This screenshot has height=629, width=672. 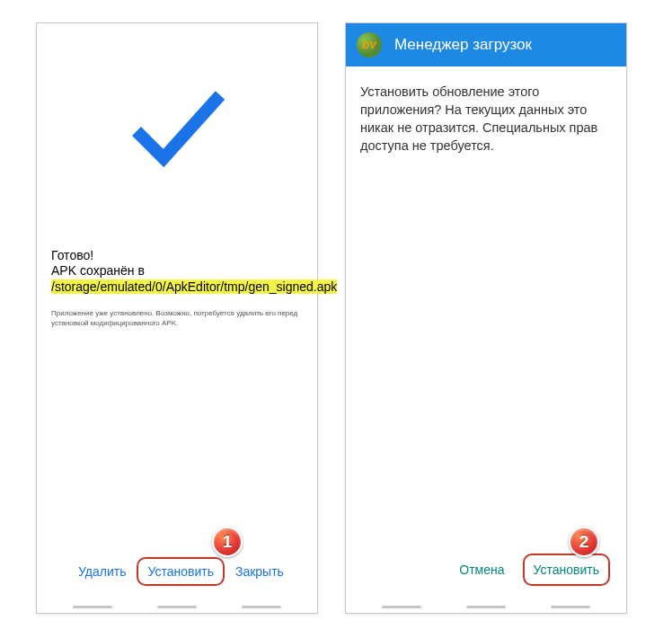 I want to click on installer-header: DV Менеджер загрузок, so click(x=486, y=45).